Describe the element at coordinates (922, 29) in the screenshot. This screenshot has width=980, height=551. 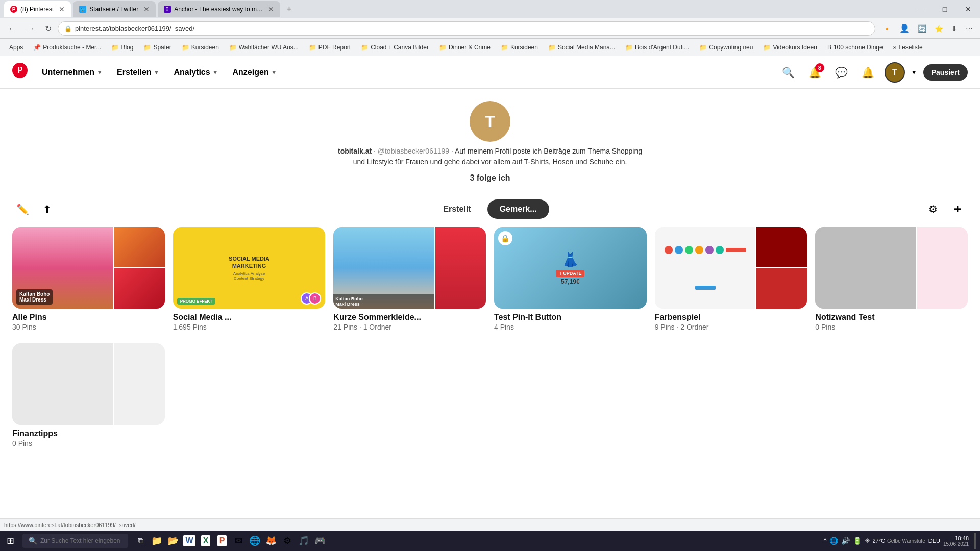
I see `sync-button: 🔄` at that location.